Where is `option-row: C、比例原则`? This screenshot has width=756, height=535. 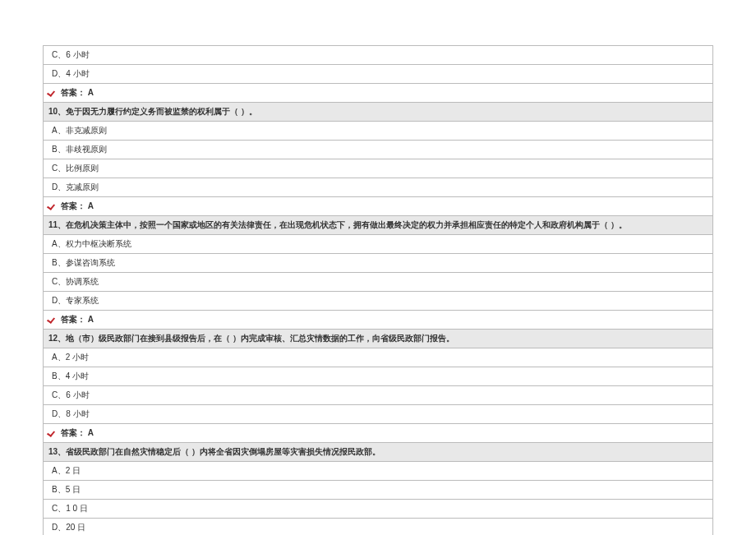
option-row: C、比例原则 is located at coordinates (378, 169).